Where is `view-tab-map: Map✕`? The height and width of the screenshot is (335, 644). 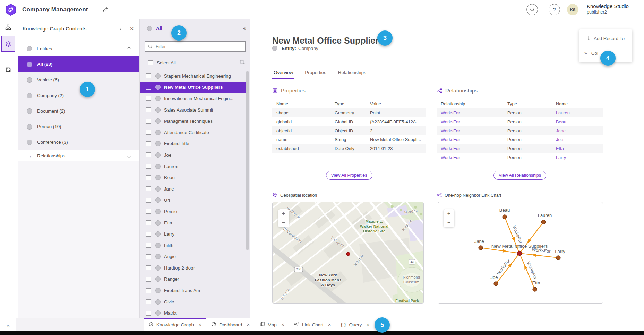
view-tab-map: Map✕ is located at coordinates (272, 325).